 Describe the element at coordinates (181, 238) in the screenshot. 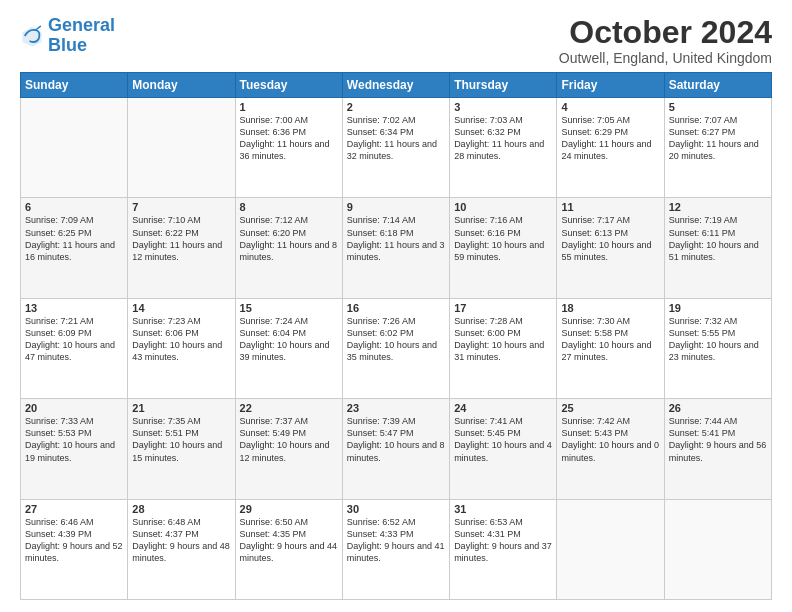

I see `day-info: Sunrise: 7:10 AMSunset: 6:22 PMDaylight:…` at that location.